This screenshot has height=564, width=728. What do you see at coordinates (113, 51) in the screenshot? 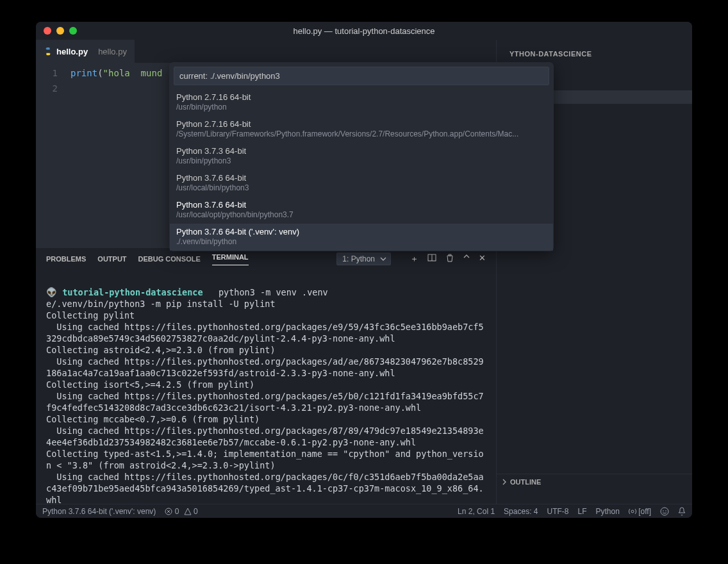
I see `tab-breadcrumb: hello.py` at bounding box center [113, 51].